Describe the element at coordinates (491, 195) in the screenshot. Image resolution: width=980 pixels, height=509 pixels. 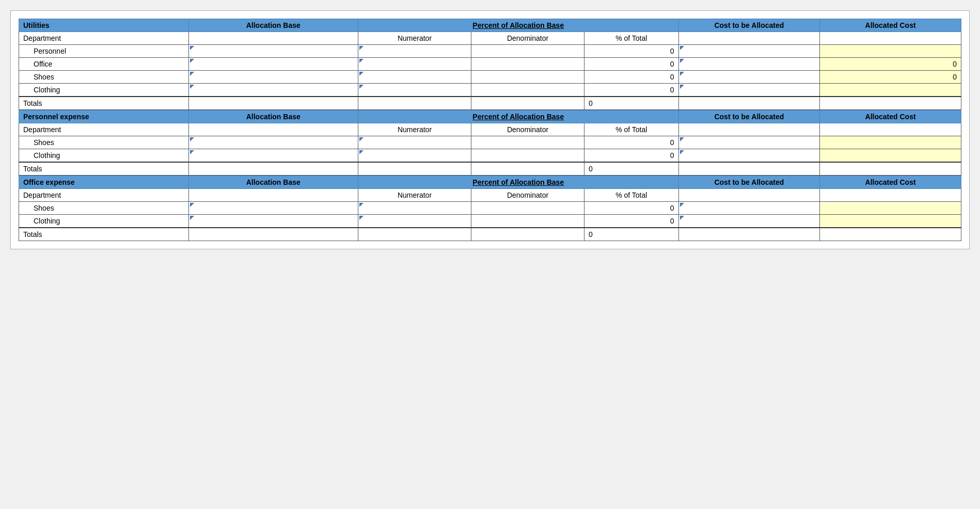
I see `subheader-row-office: Department Numerator Denominator % of To…` at that location.